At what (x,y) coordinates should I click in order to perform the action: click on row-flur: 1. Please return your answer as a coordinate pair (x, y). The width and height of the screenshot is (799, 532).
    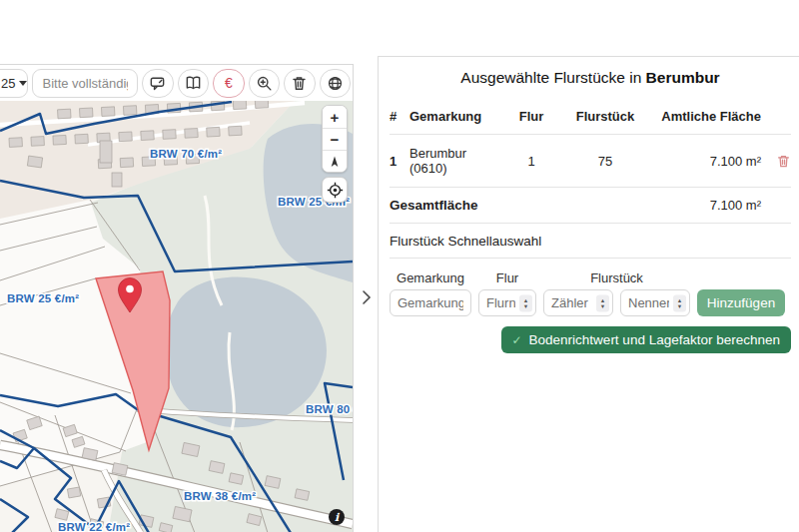
    Looking at the image, I should click on (531, 162).